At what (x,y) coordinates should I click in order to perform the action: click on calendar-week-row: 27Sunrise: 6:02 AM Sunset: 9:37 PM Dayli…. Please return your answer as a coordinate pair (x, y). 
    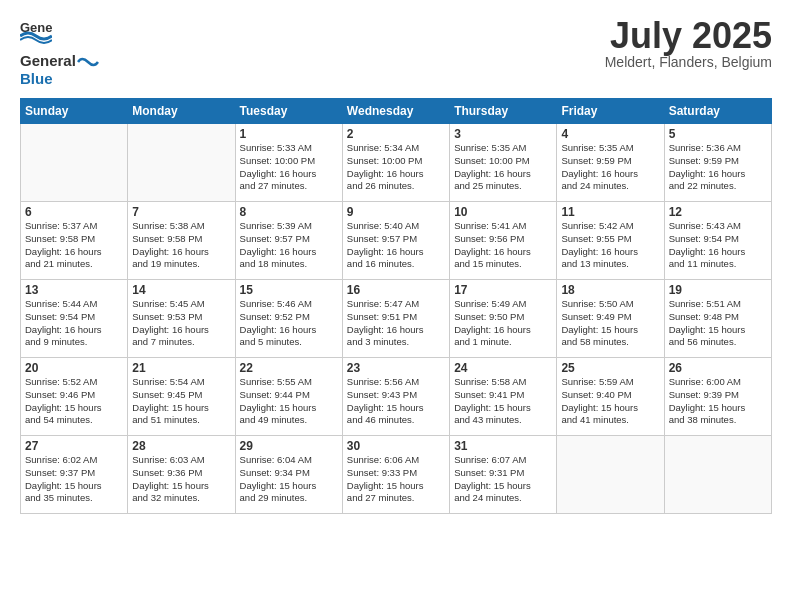
    Looking at the image, I should click on (396, 475).